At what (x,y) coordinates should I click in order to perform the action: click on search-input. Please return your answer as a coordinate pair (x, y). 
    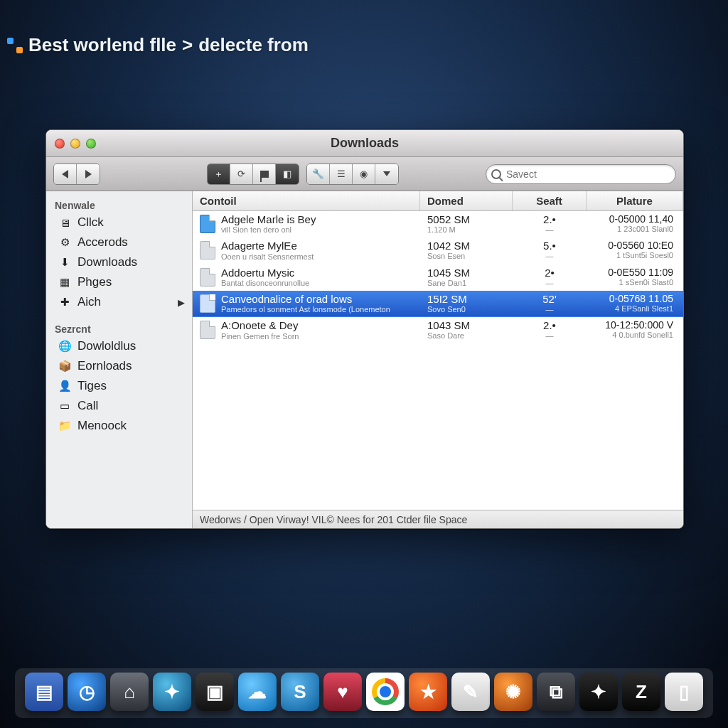
    Looking at the image, I should click on (581, 174).